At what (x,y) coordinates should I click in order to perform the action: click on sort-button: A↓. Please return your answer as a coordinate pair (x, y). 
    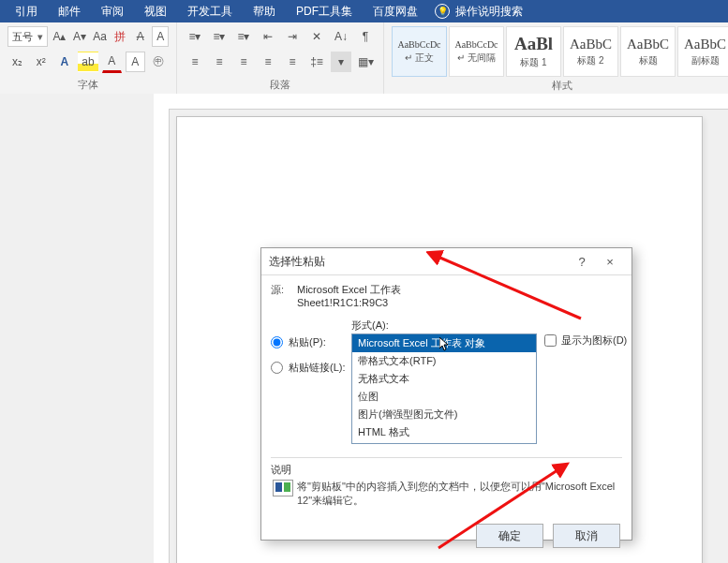
    Looking at the image, I should click on (341, 37).